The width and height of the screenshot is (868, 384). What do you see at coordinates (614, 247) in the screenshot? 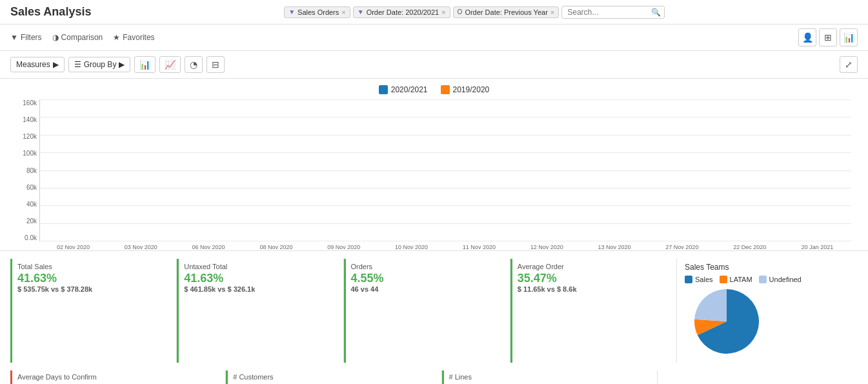
I see `x-axis-label: 13 Nov 2020` at bounding box center [614, 247].